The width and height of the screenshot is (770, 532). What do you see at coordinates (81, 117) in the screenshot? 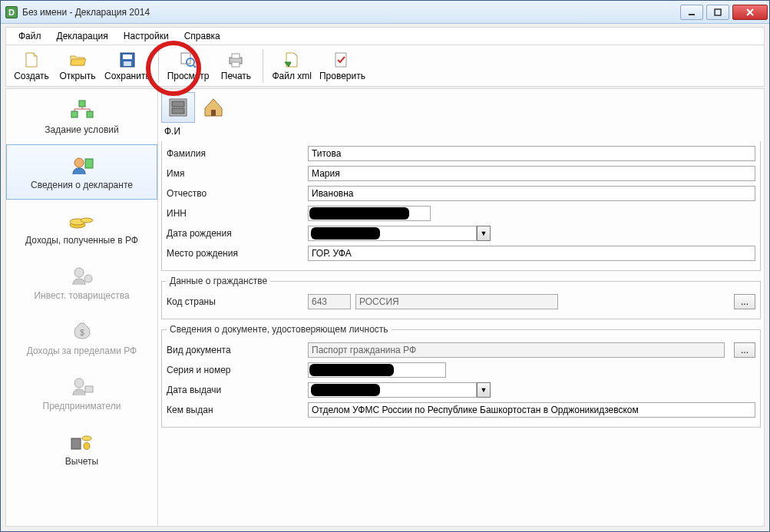
I see `sidebar-item-conditions: Задание условий` at bounding box center [81, 117].